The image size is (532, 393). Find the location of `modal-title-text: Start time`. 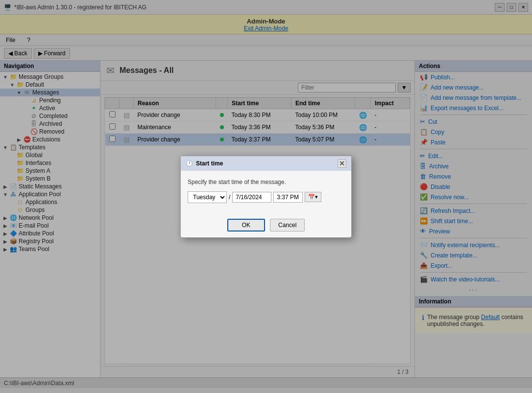

modal-title-text: Start time is located at coordinates (210, 163).